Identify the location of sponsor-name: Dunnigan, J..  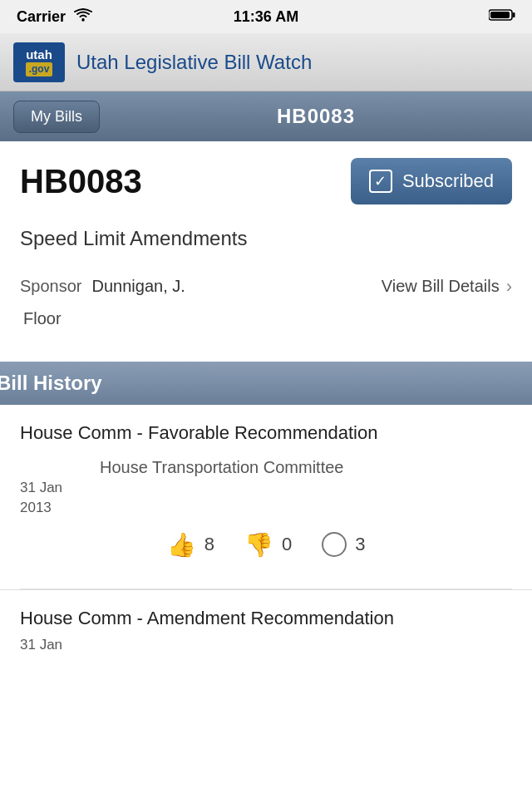
(139, 286).